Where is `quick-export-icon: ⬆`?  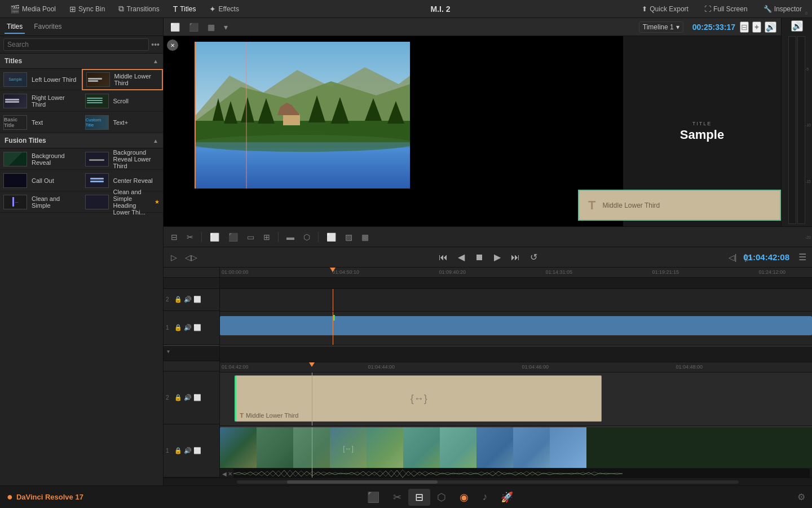 quick-export-icon: ⬆ is located at coordinates (645, 9).